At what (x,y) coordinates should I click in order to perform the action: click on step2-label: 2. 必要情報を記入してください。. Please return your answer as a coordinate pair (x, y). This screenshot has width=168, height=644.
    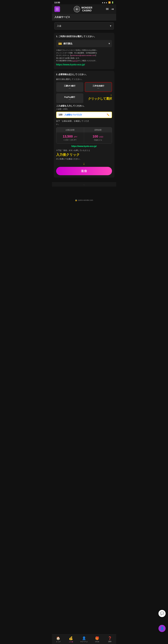
    Looking at the image, I should click on (84, 74).